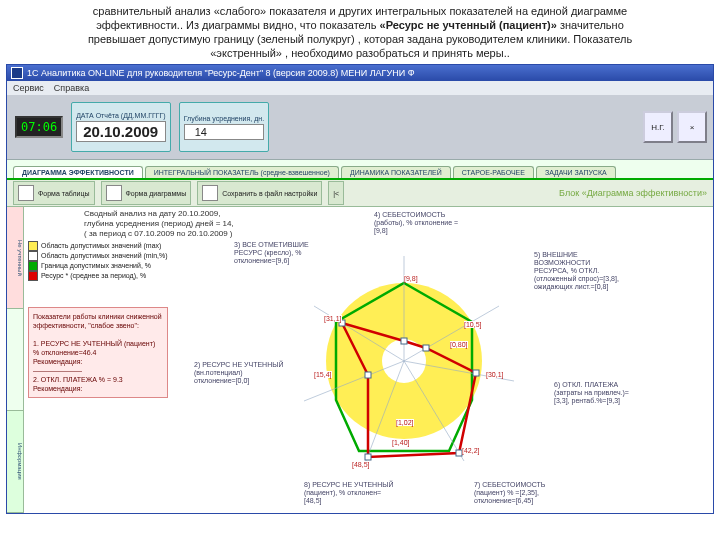  I want to click on axis-label-0: 4) СЕБЕСТОИМОСТЬ (работы), % отклонение …, so click(419, 223).